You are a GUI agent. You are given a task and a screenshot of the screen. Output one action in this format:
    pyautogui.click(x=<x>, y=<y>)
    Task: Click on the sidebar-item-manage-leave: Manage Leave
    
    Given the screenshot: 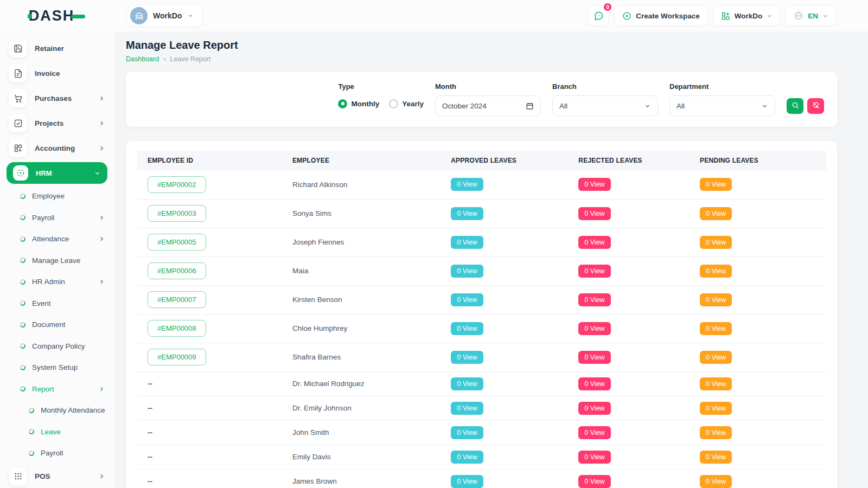 What is the action you would take?
    pyautogui.click(x=57, y=261)
    